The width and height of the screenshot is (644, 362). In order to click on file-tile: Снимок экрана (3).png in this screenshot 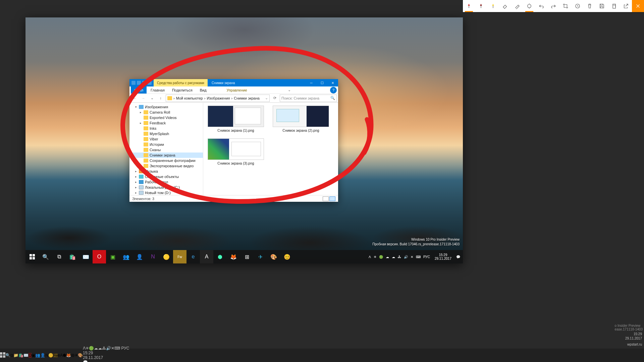, I will do `click(236, 152)`.